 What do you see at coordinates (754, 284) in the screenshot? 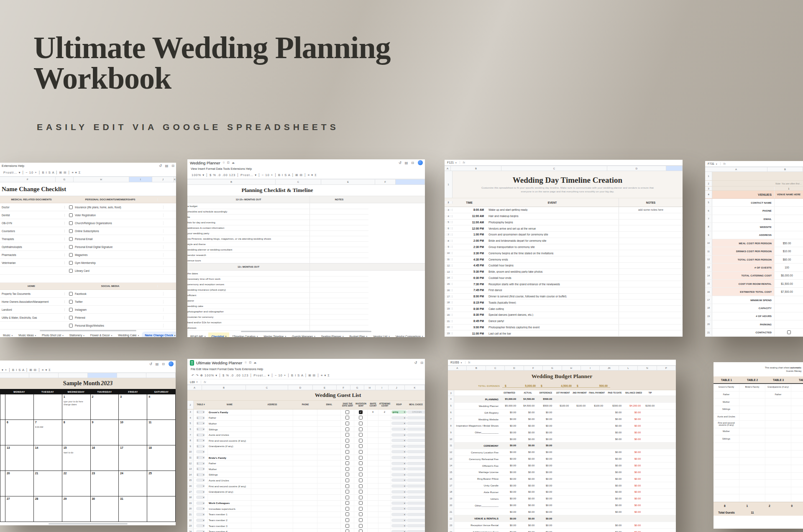
I see `venue-row: 15 COST FOR ROOM RENTAL $1,500.00` at bounding box center [754, 284].